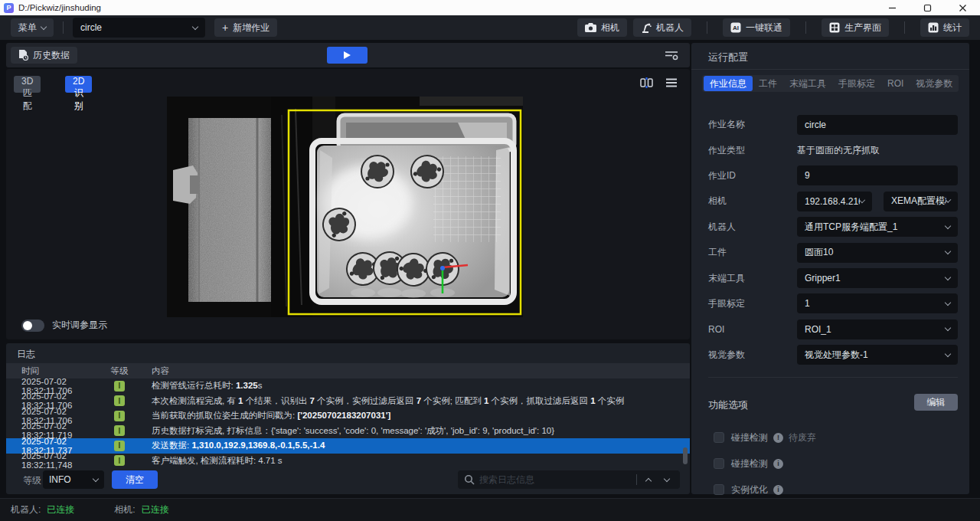 The image size is (980, 521). What do you see at coordinates (945, 28) in the screenshot?
I see `statistics-button: 统计` at bounding box center [945, 28].